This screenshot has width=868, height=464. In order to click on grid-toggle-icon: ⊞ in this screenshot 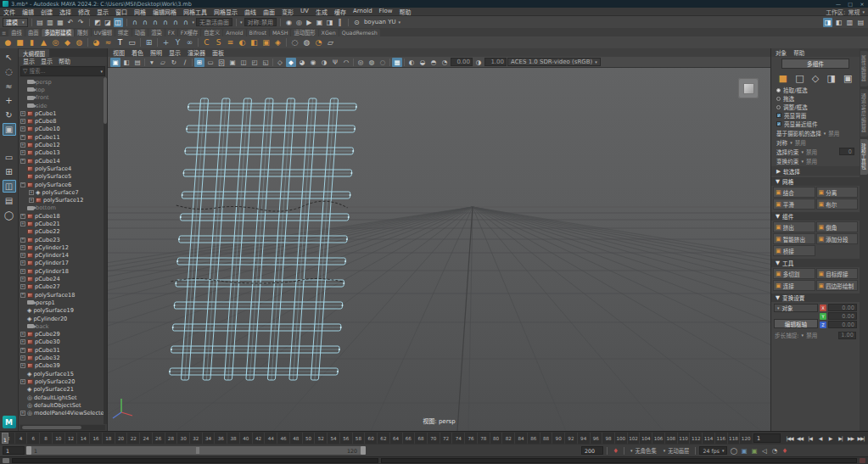, I will do `click(199, 63)`.